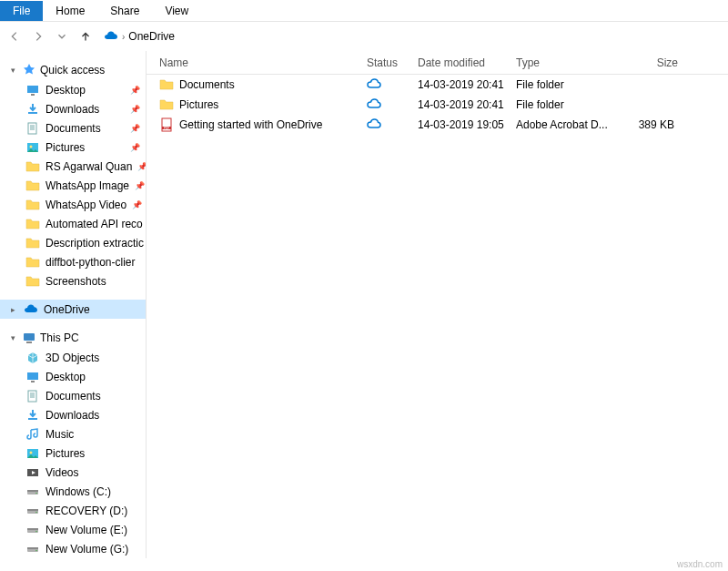  What do you see at coordinates (31, 310) in the screenshot?
I see `onedrive-icon` at bounding box center [31, 310].